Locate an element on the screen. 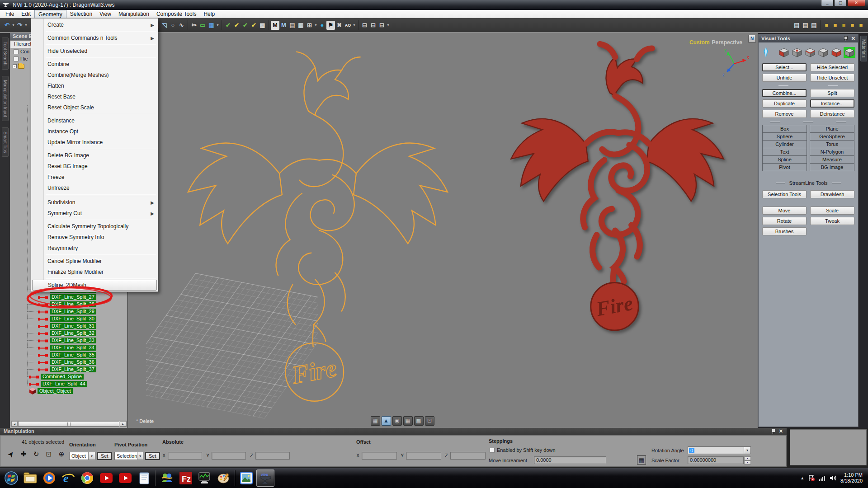  validate-d-icon: ✔ is located at coordinates (254, 25).